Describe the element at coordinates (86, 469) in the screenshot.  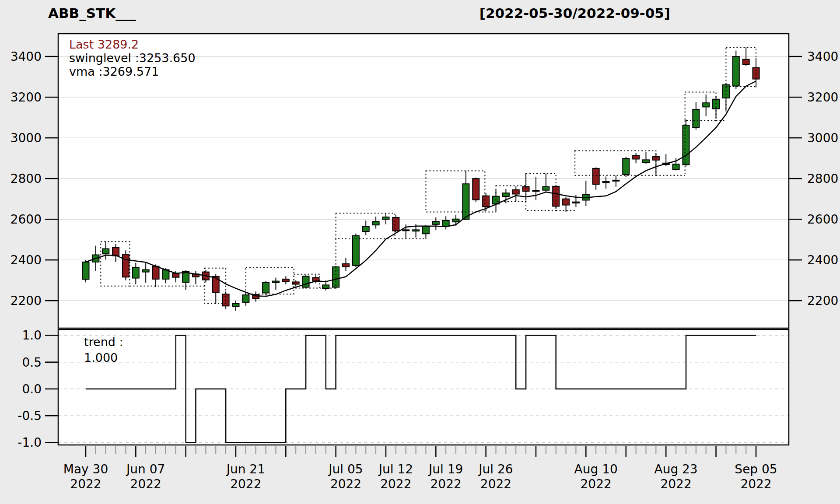
I see `x-axis-date-label: May 30` at that location.